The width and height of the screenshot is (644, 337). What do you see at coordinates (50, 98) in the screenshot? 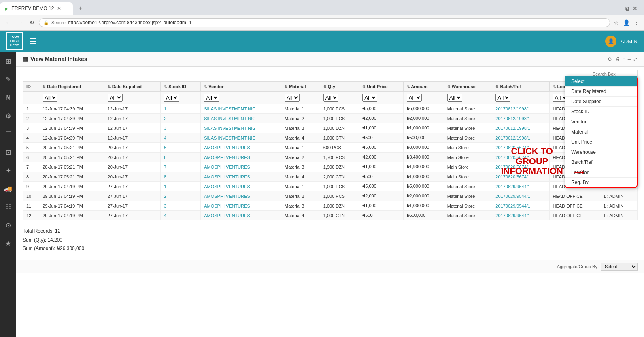
I see `filter-date-registered-select: All` at bounding box center [50, 98].